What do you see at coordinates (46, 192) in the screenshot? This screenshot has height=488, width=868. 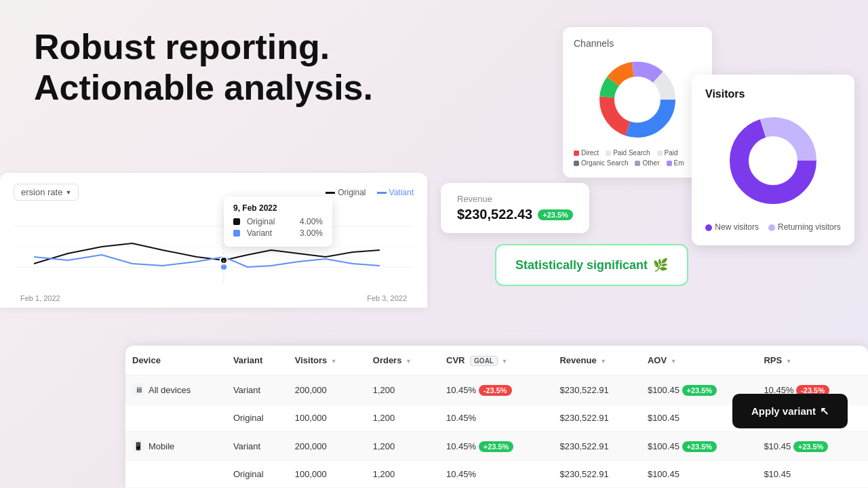 I see `chart-filter-btn: ersion rate ▼` at bounding box center [46, 192].